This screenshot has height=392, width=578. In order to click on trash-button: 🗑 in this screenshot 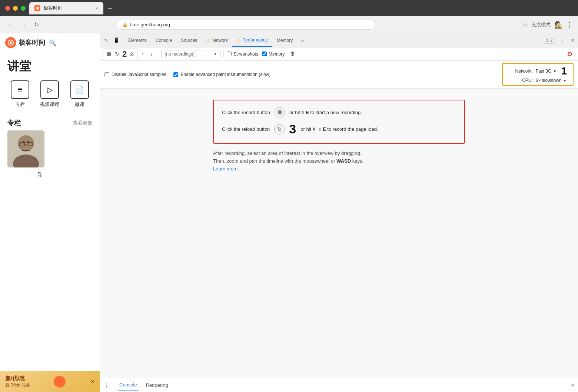, I will do `click(293, 54)`.